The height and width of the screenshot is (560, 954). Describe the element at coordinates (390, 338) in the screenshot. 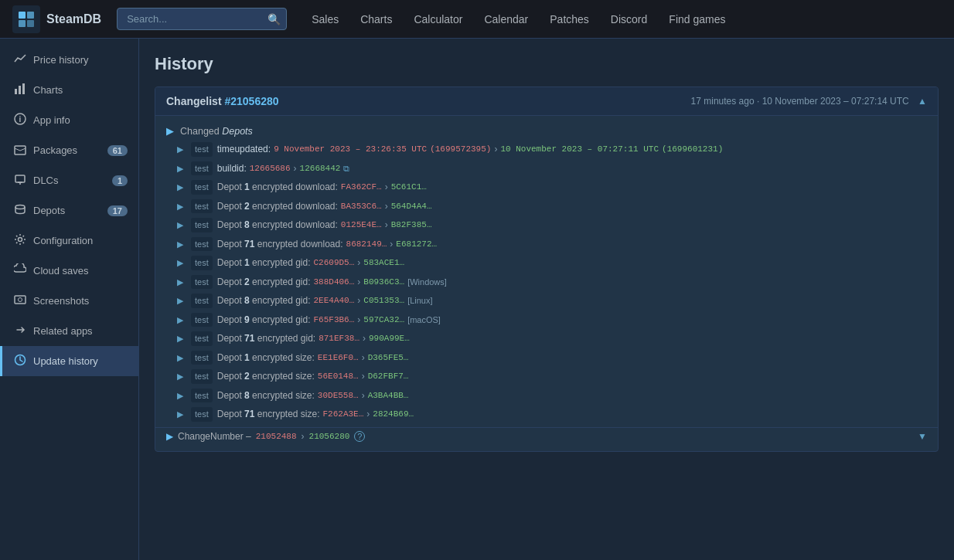

I see `row-to: 990A99E…` at that location.